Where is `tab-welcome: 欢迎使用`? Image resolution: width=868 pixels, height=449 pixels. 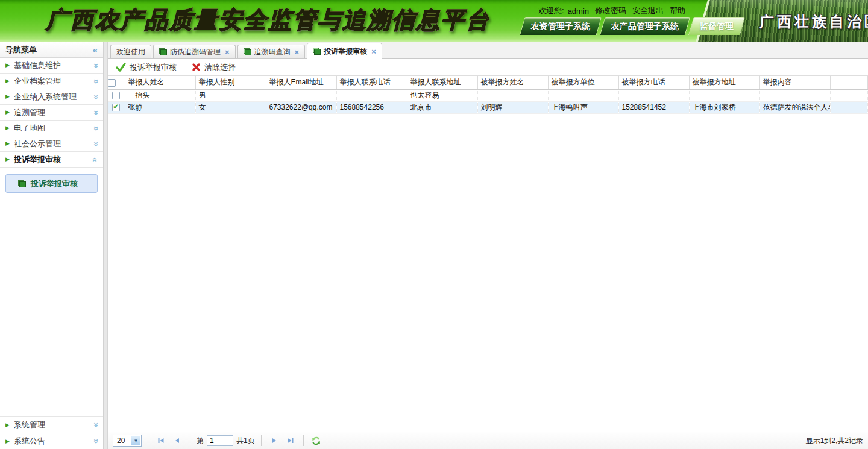
tab-welcome: 欢迎使用 is located at coordinates (131, 52).